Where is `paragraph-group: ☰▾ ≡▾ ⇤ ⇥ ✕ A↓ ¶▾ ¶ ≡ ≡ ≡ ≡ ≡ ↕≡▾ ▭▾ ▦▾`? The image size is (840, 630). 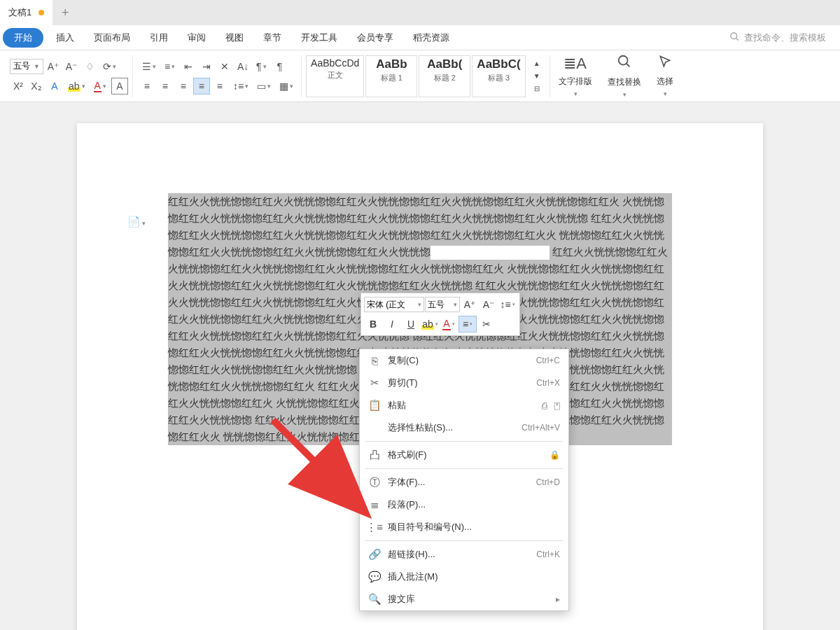
paragraph-group: ☰▾ ≡▾ ⇤ ⇥ ✕ A↓ ¶▾ ¶ ≡ ≡ ≡ ≡ ≡ ↕≡▾ ▭▾ ▦▾ is located at coordinates (218, 76).